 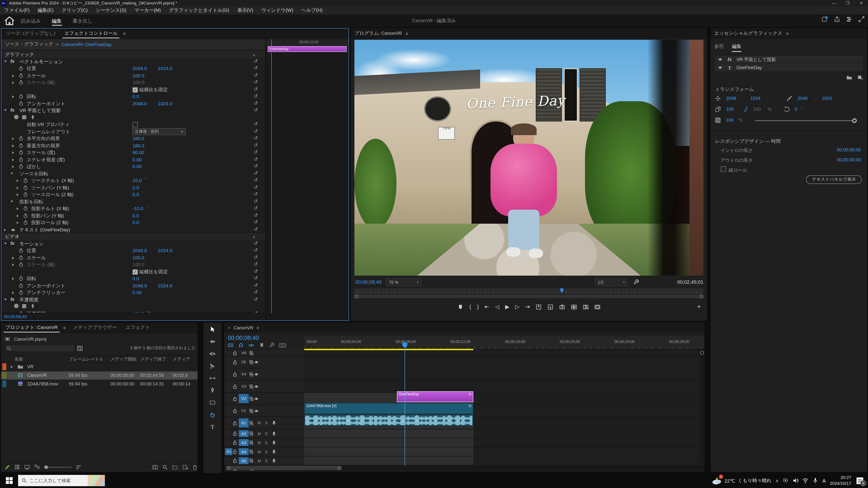 What do you see at coordinates (244, 433) in the screenshot?
I see `track-target-A2: A2` at bounding box center [244, 433].